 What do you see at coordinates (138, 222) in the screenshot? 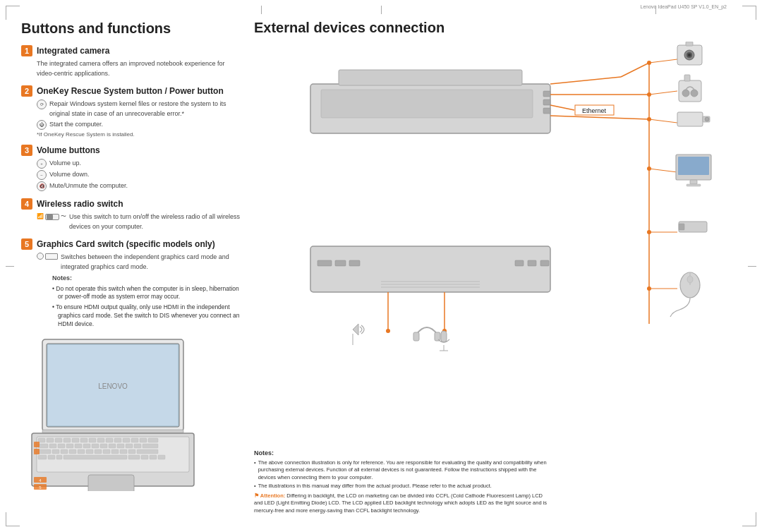
I see `wireless-row: 📶 〜 Use this switch to turn on/off the w…` at bounding box center [138, 222].